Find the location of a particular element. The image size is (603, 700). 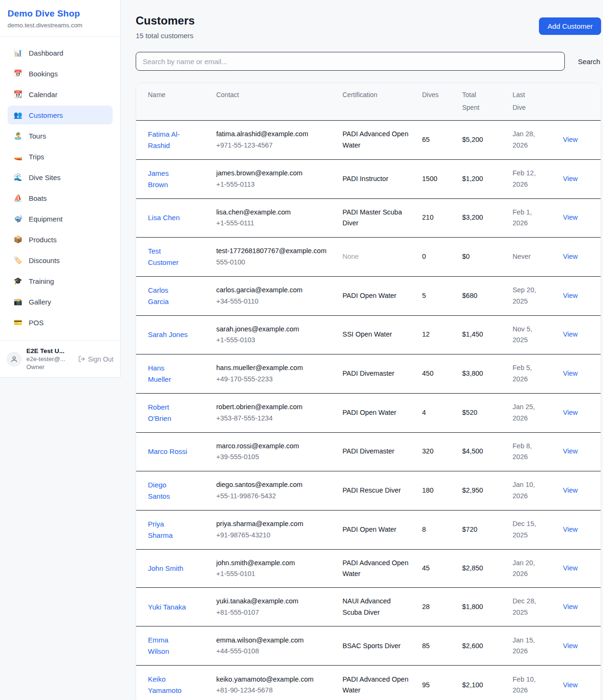

boats-icon: ⛵ is located at coordinates (18, 198).